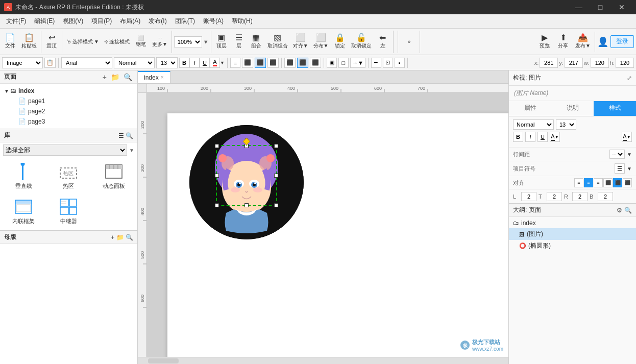 The width and height of the screenshot is (636, 364). Describe the element at coordinates (256, 42) in the screenshot. I see `toolbar-group-btn: ▦ 组合` at that location.